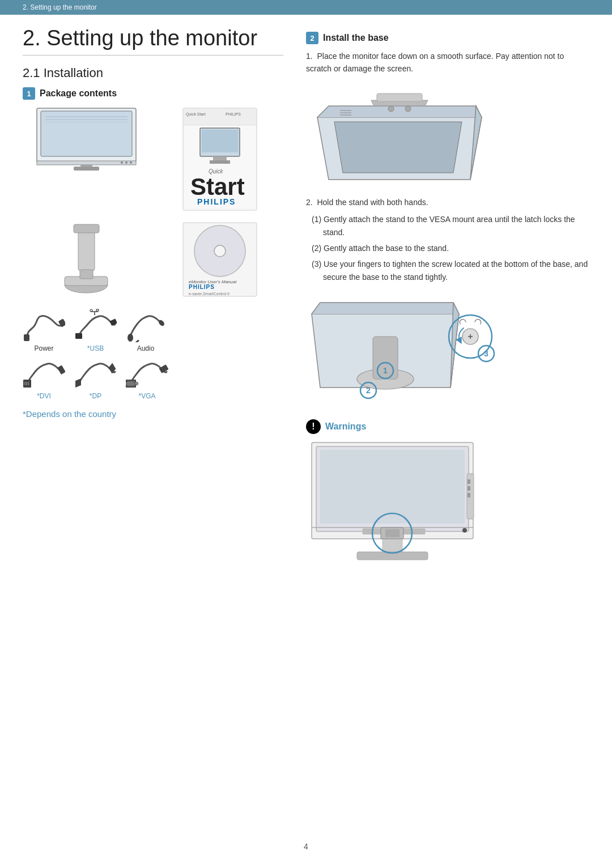 This screenshot has height=868, width=612. I want to click on monitor-package-item, so click(86, 159).